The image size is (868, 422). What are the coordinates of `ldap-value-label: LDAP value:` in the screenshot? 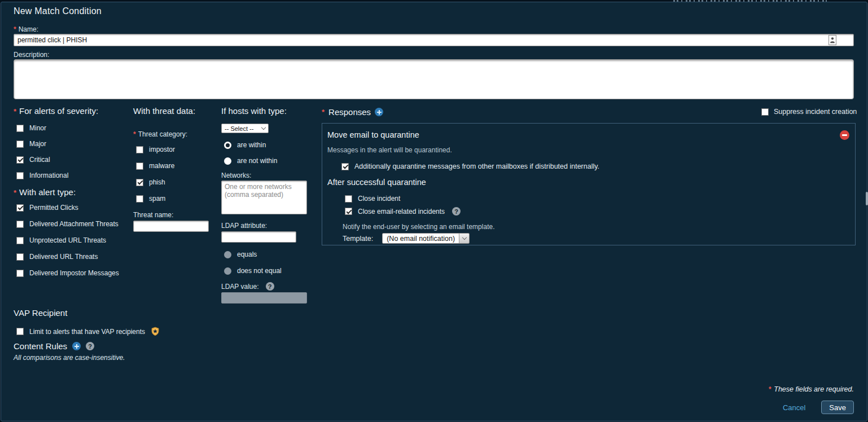 It's located at (240, 287).